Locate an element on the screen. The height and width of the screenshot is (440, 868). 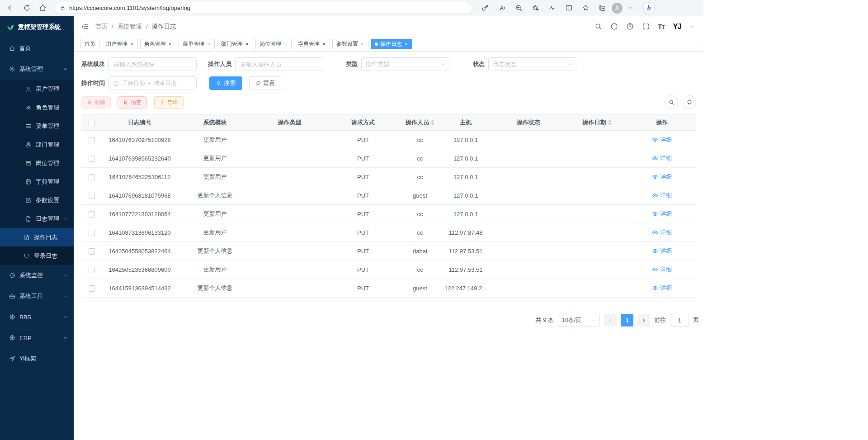
type-select: 操作类型 is located at coordinates (406, 64).